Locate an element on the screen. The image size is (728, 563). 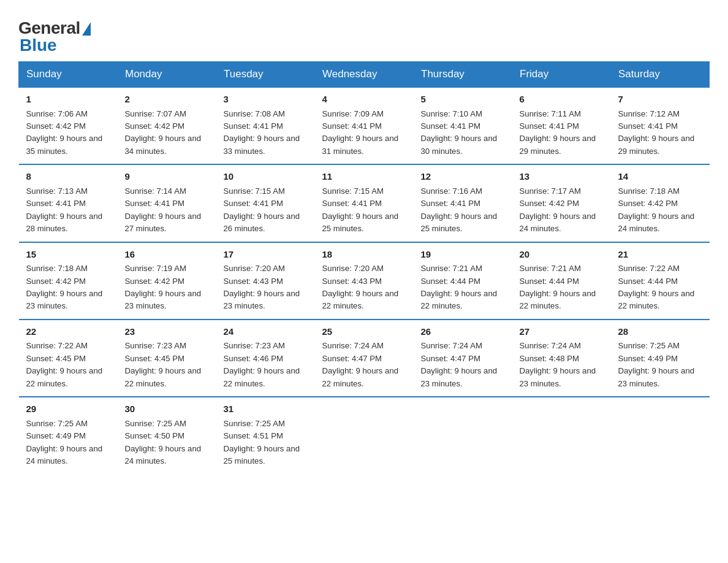
logo-triangle-icon is located at coordinates (86, 29).